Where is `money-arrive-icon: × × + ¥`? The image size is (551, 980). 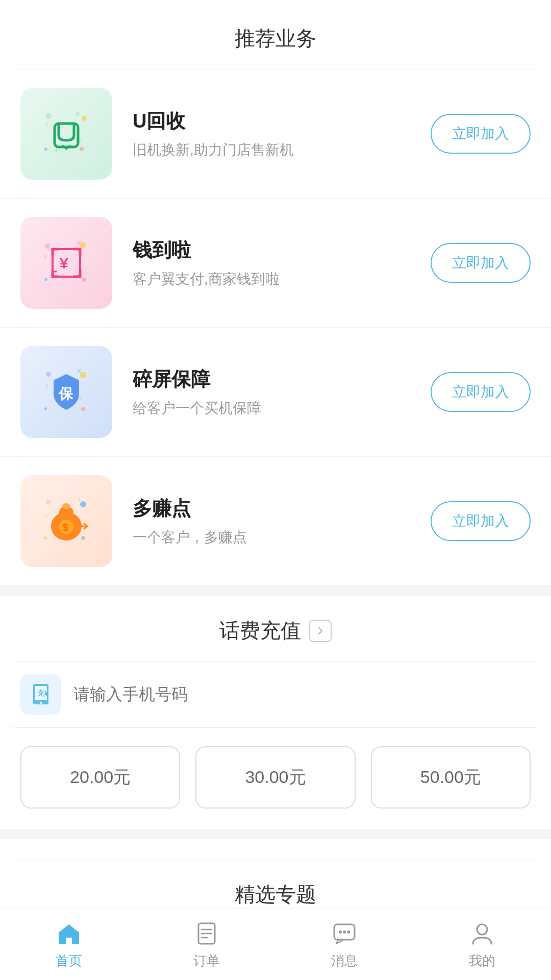 money-arrive-icon: × × + ¥ is located at coordinates (66, 263).